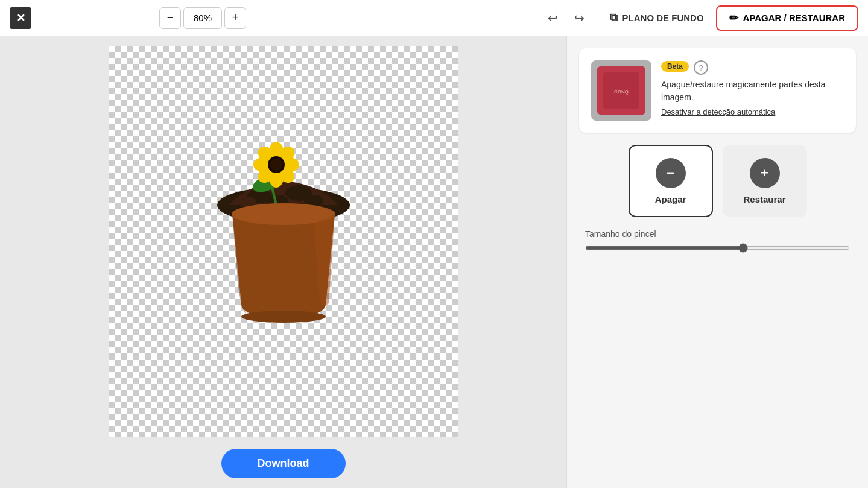  I want to click on brush-size-label: Tamanho do pincel, so click(718, 234).